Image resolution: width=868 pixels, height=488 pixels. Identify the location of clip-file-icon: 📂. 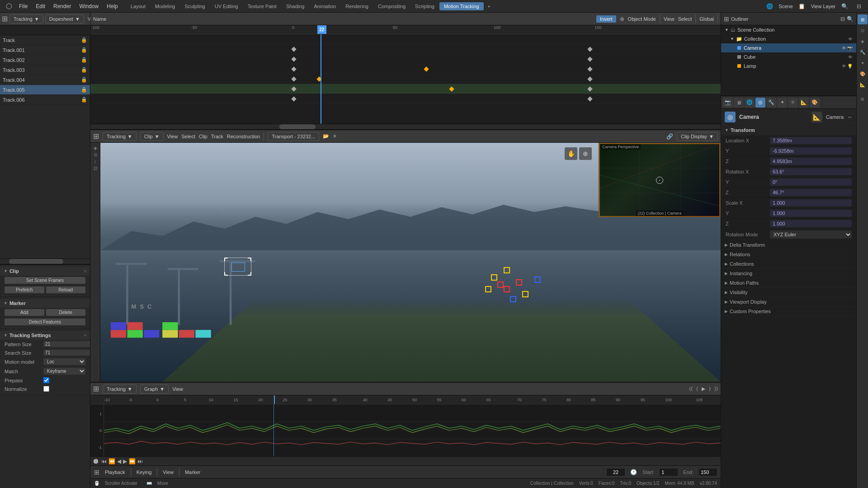
(326, 136).